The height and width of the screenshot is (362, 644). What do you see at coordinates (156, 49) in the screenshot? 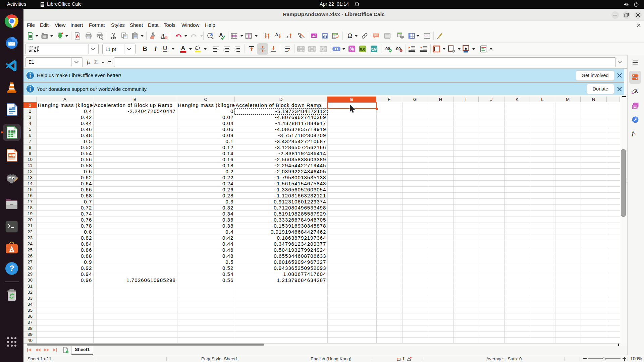
I see `svg-text: I` at bounding box center [156, 49].